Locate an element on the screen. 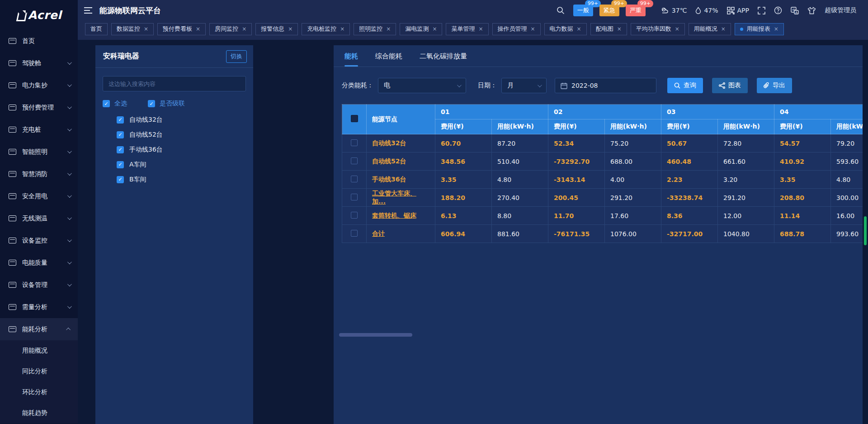 Image resolution: width=868 pixels, height=424 pixels. node-name-cell: 自动线32台 is located at coordinates (401, 143).